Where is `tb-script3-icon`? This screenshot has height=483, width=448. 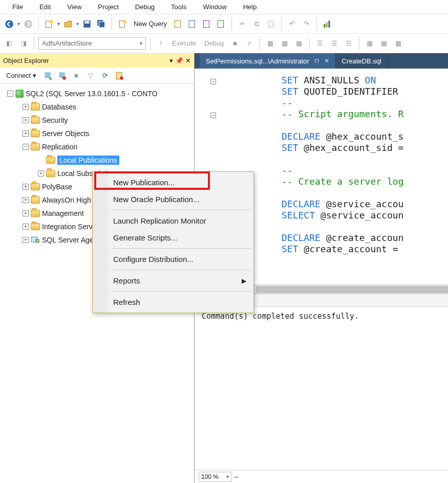
tb-script3-icon is located at coordinates (207, 24).